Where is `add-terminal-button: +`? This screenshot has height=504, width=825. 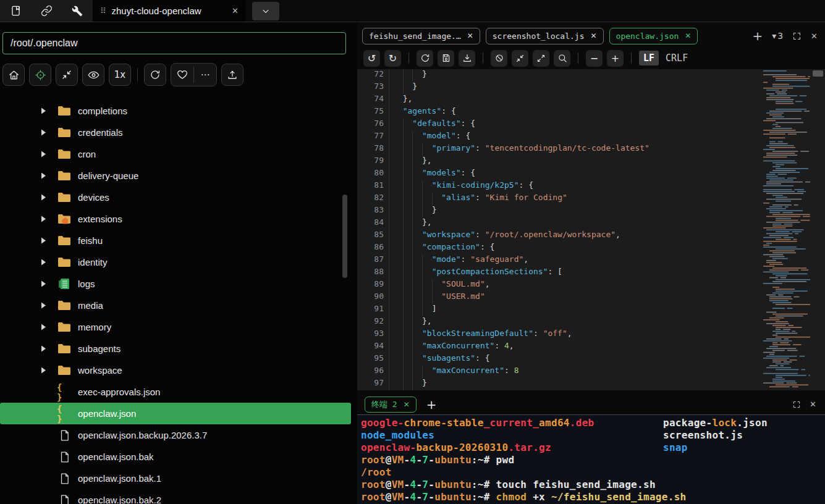
add-terminal-button: + is located at coordinates (431, 405).